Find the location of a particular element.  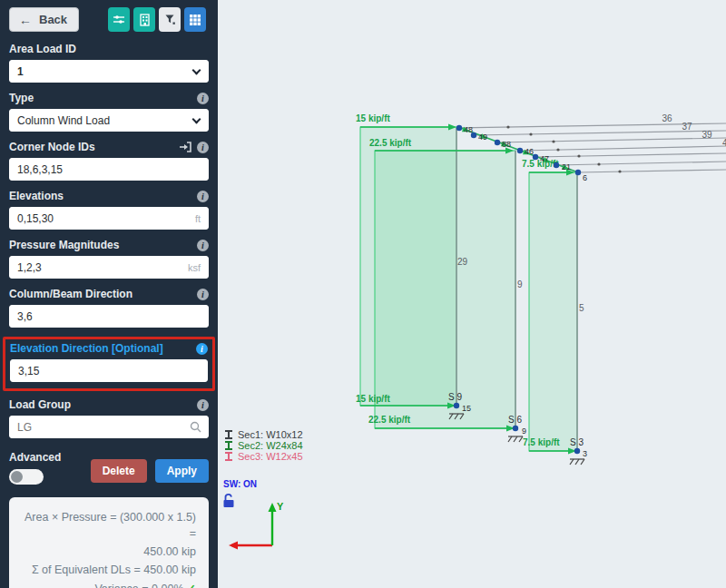

pressures-unit: ksf is located at coordinates (194, 268).